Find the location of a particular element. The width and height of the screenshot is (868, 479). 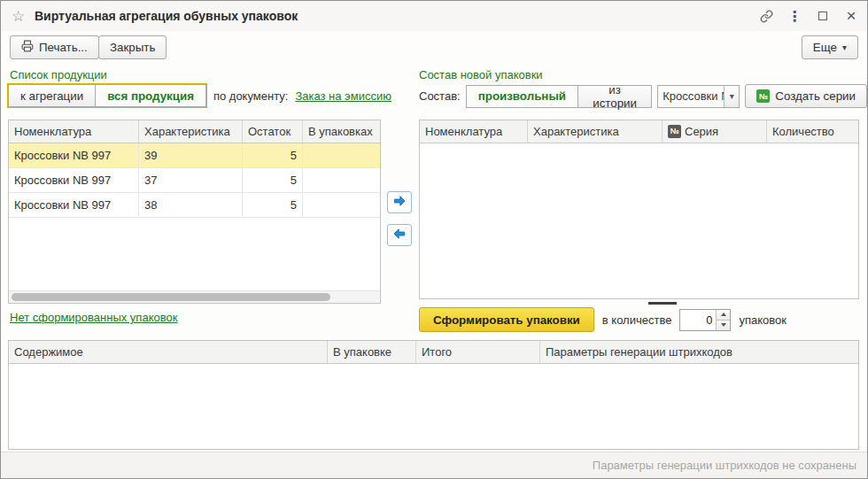

result-table-header: Содержимое В упаковке Итого Параметры ге… is located at coordinates (434, 352).